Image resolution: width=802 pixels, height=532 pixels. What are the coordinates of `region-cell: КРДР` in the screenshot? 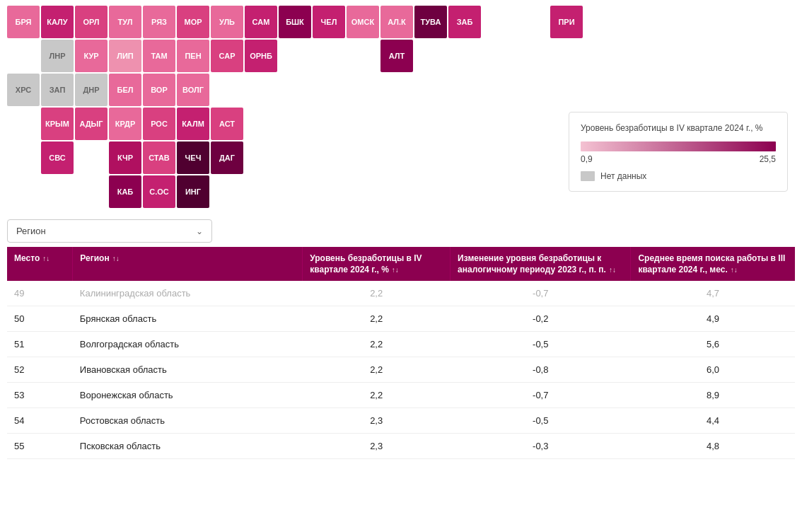 It's located at (125, 124).